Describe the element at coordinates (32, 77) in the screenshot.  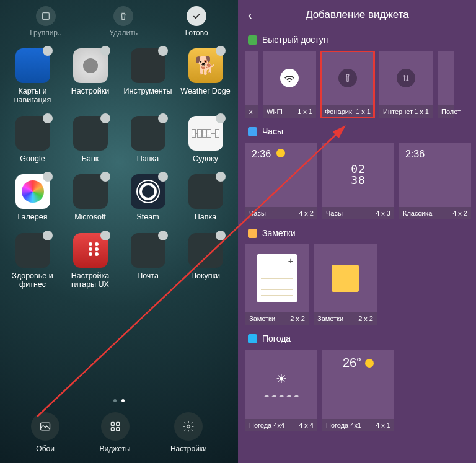
I see `app-maps: Карты и навигация` at that location.